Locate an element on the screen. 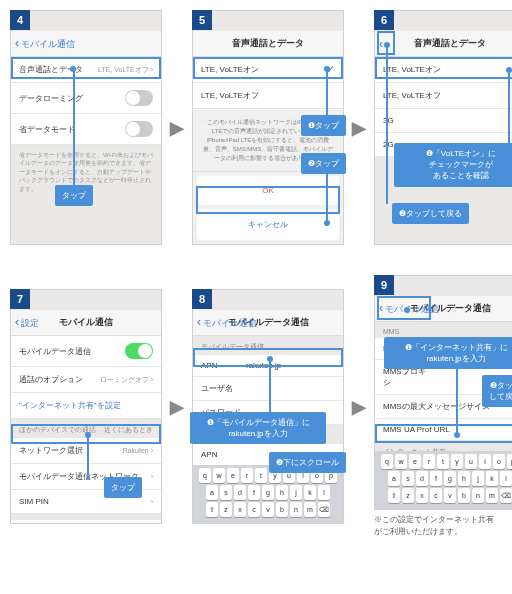 The height and width of the screenshot is (594, 512). keyboard-key: u is located at coordinates (471, 462).